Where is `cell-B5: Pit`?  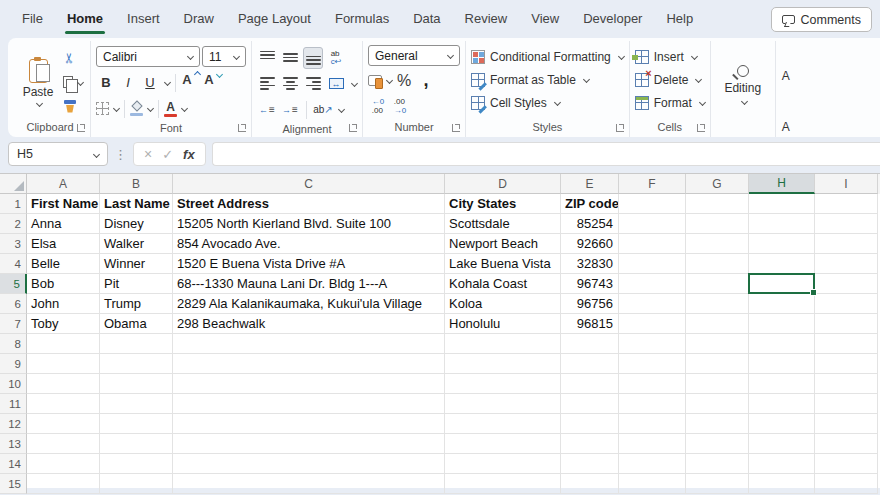 cell-B5: Pit is located at coordinates (136, 284).